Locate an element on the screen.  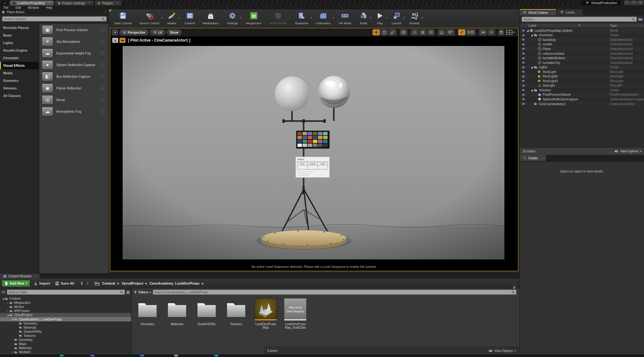
outliner-row-volumes: ◢ Volumes Folder is located at coordinates (582, 90).